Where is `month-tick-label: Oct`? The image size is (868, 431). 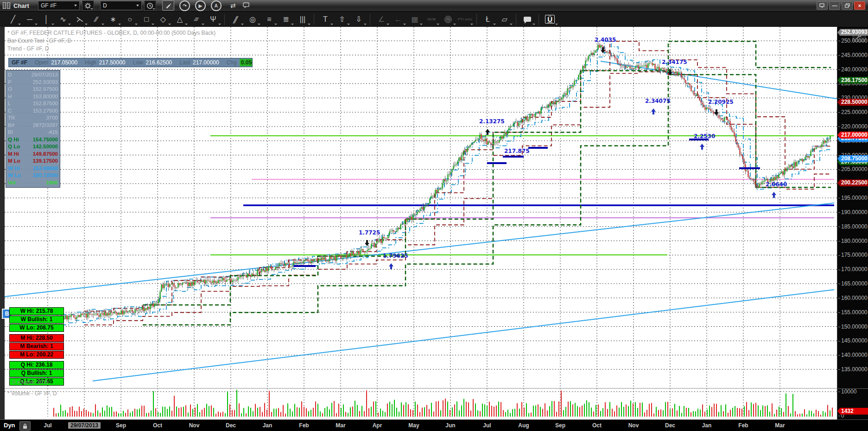
month-tick-label: Oct is located at coordinates (597, 425).